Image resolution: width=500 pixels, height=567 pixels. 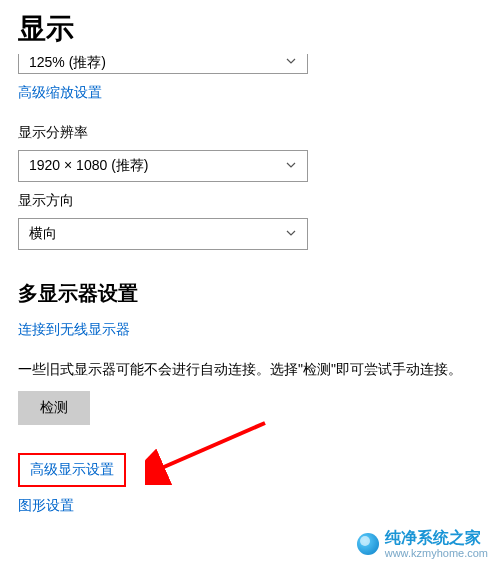 I want to click on orientation-label: 显示方向, so click(x=250, y=201).